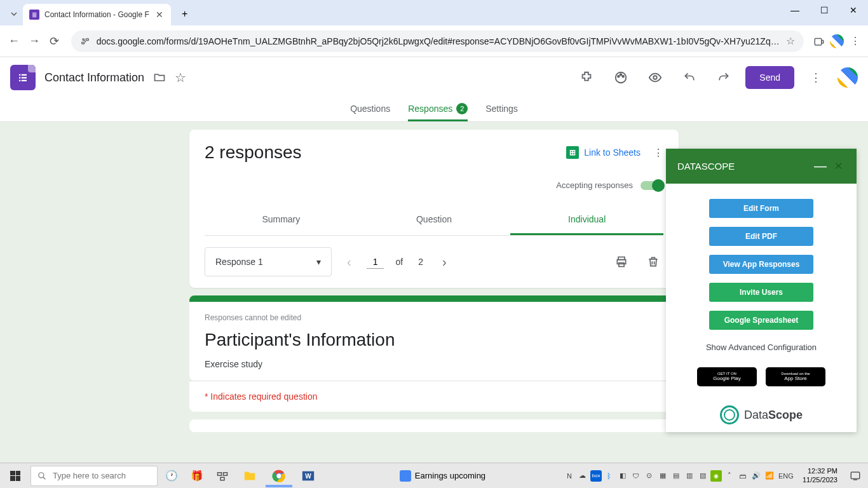 The image size is (868, 488). Describe the element at coordinates (689, 78) in the screenshot. I see `undo-icon` at that location.